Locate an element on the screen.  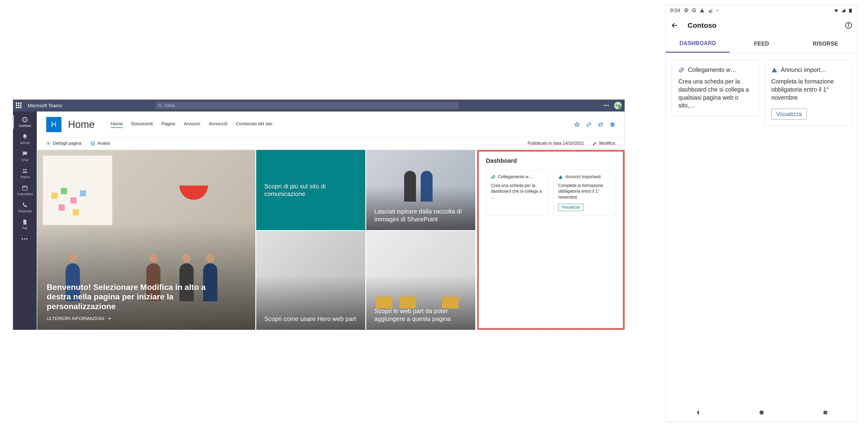
refresh-icon is located at coordinates (600, 125).